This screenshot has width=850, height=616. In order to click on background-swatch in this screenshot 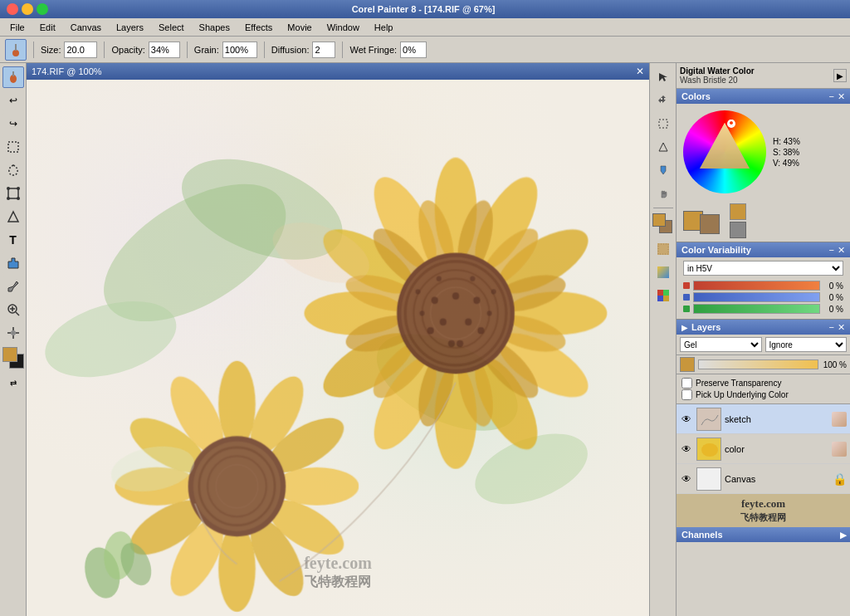, I will do `click(710, 224)`.